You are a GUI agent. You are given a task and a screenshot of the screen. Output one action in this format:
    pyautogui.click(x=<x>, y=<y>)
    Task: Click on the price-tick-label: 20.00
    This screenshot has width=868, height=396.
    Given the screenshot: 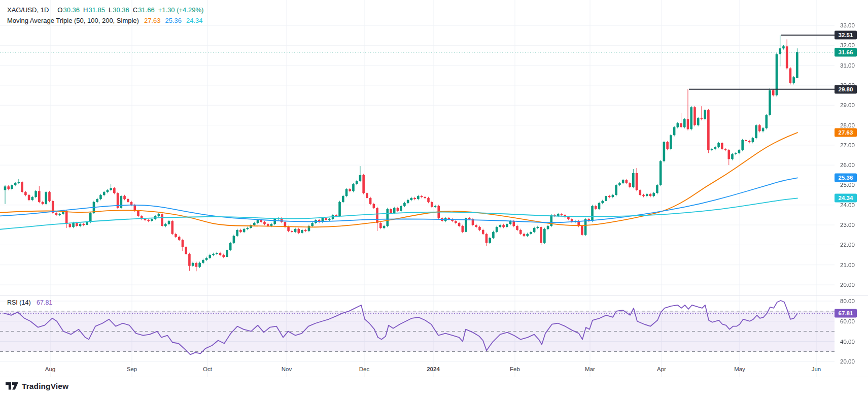 What is the action you would take?
    pyautogui.click(x=847, y=285)
    